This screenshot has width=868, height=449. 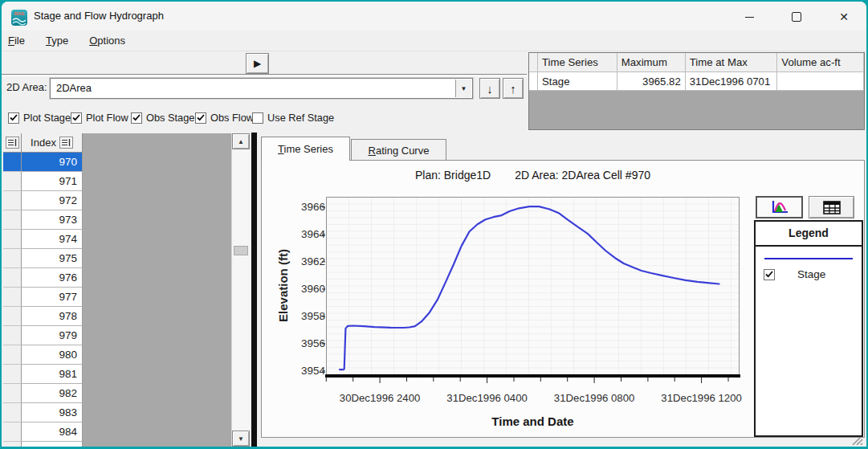 I want to click on cell-index-value: 971, so click(x=52, y=182).